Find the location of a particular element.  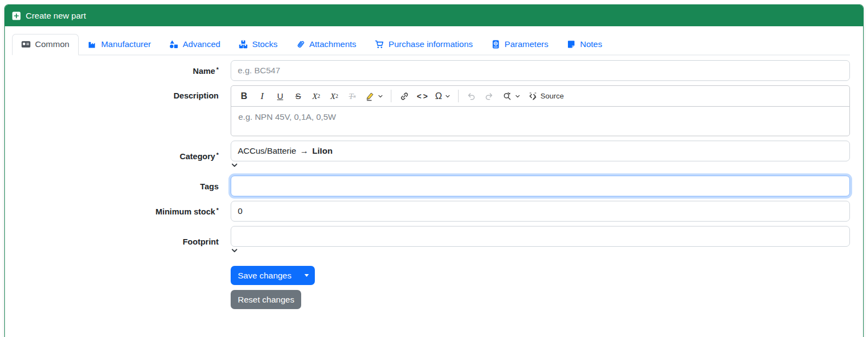

save-button-row: Save changes is located at coordinates (431, 276).